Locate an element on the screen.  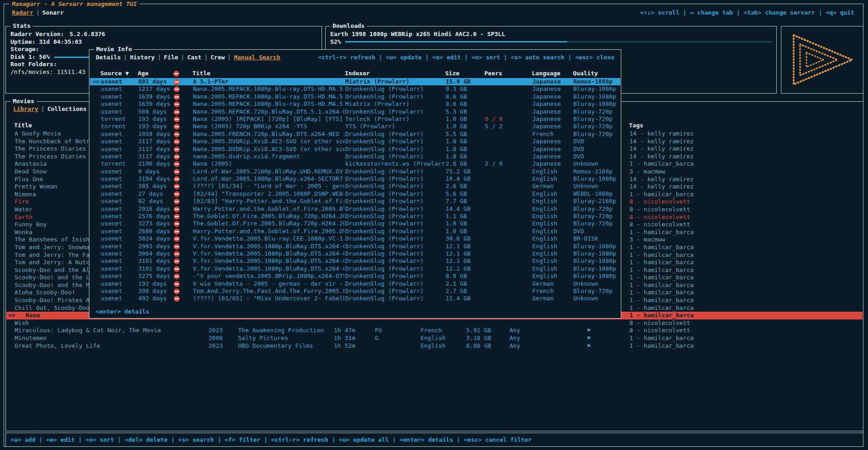
search-result-row: usenet 3275 days -"V pour vendetta.2005.… is located at coordinates (355, 276).